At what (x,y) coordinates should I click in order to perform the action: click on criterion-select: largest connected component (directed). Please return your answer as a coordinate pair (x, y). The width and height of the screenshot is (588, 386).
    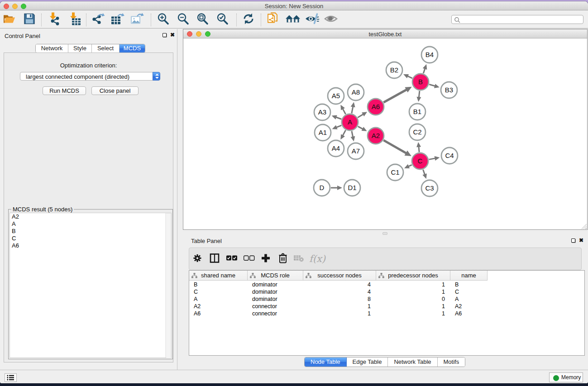
    Looking at the image, I should click on (90, 76).